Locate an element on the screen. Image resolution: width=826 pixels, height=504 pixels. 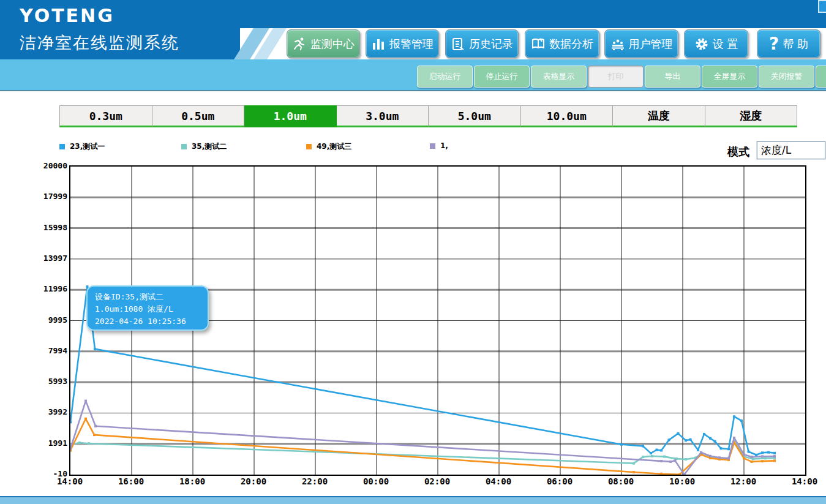
legend-label: 1, is located at coordinates (445, 146).